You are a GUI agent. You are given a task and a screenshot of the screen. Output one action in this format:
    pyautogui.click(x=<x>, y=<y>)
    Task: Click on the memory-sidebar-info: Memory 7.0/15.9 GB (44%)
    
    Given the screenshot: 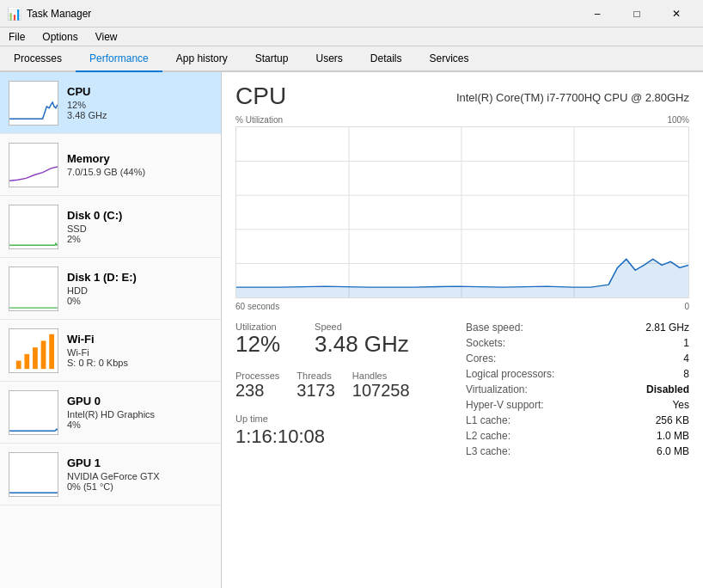 What is the action you would take?
    pyautogui.click(x=139, y=165)
    